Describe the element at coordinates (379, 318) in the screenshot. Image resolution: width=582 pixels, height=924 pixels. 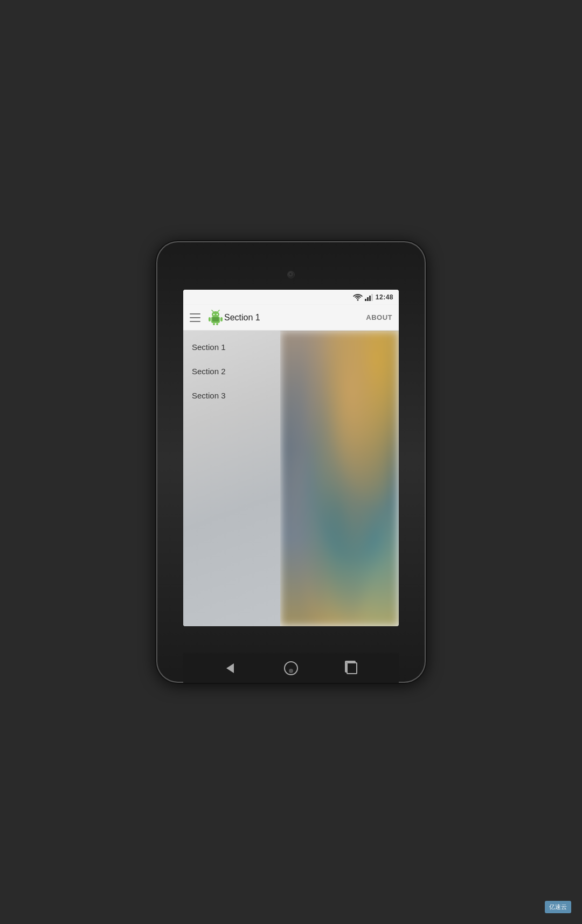
I see `about-button: ABOUT` at that location.